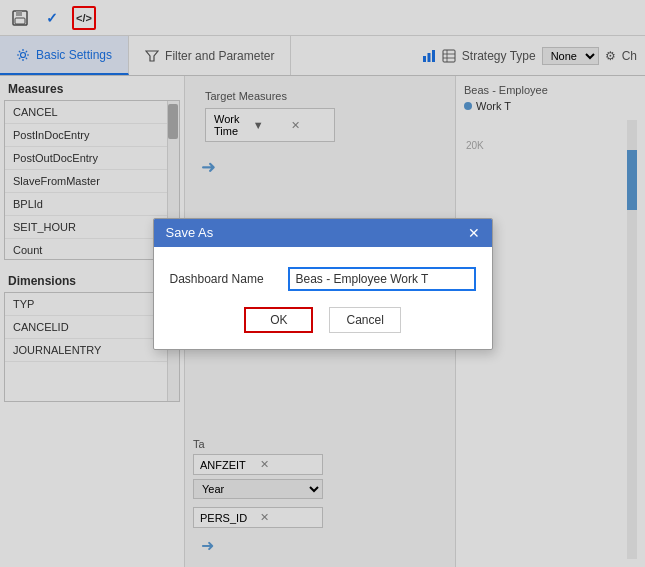  Describe the element at coordinates (323, 233) in the screenshot. I see `modal-header: Save As ✕` at that location.